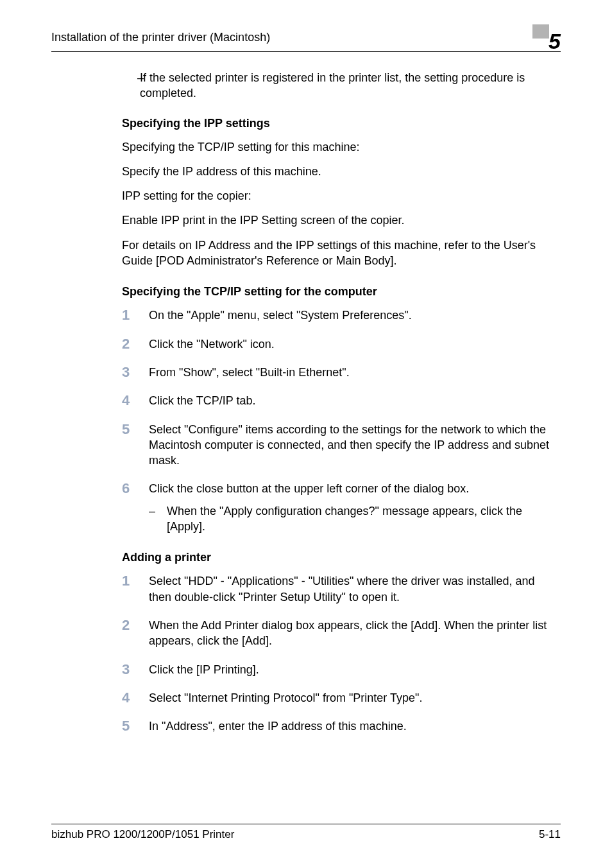 The image size is (612, 868). I want to click on paragraph: IPP setting for the copier:, so click(338, 196).